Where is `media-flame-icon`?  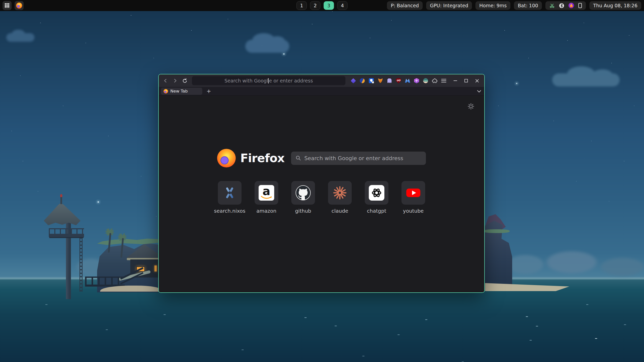 media-flame-icon is located at coordinates (571, 6).